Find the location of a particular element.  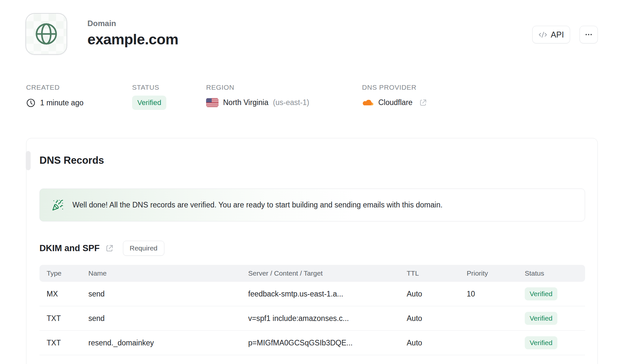

record-type: MX is located at coordinates (68, 294).